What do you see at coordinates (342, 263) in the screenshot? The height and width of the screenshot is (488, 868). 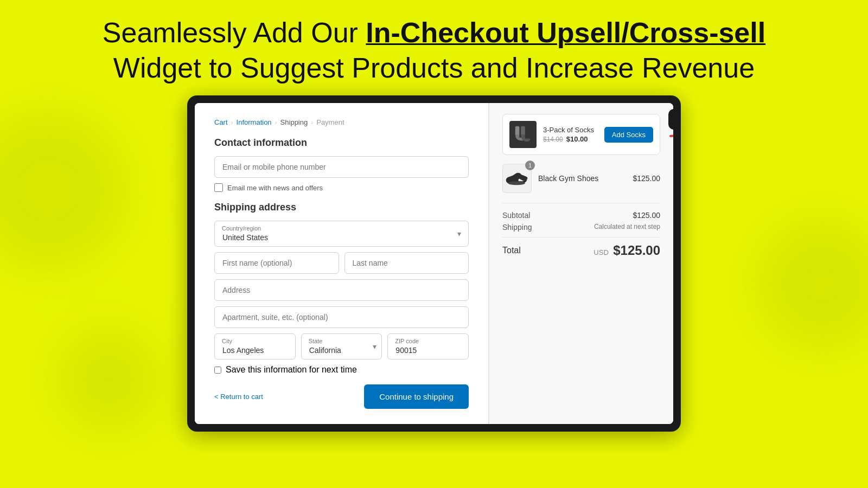 I see `name-row` at bounding box center [342, 263].